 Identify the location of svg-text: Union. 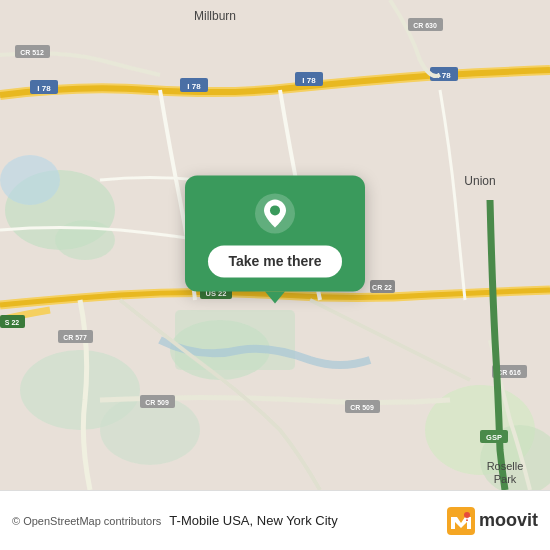
(480, 181).